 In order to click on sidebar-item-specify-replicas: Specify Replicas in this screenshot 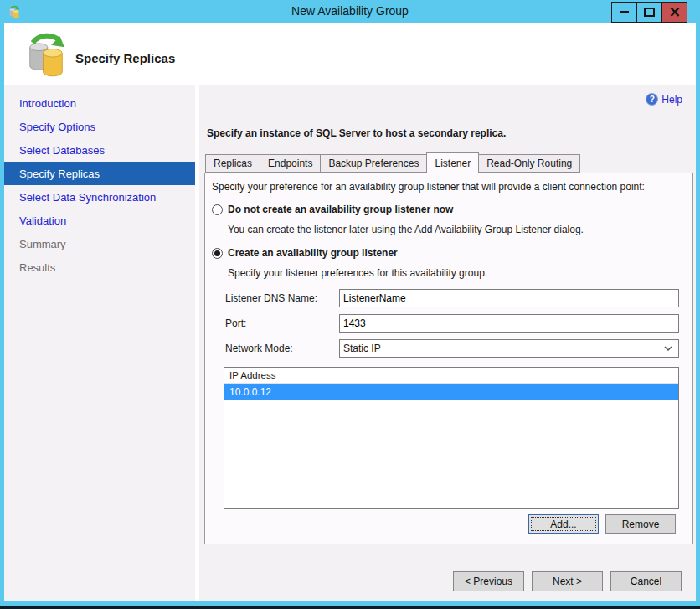, I will do `click(100, 173)`.